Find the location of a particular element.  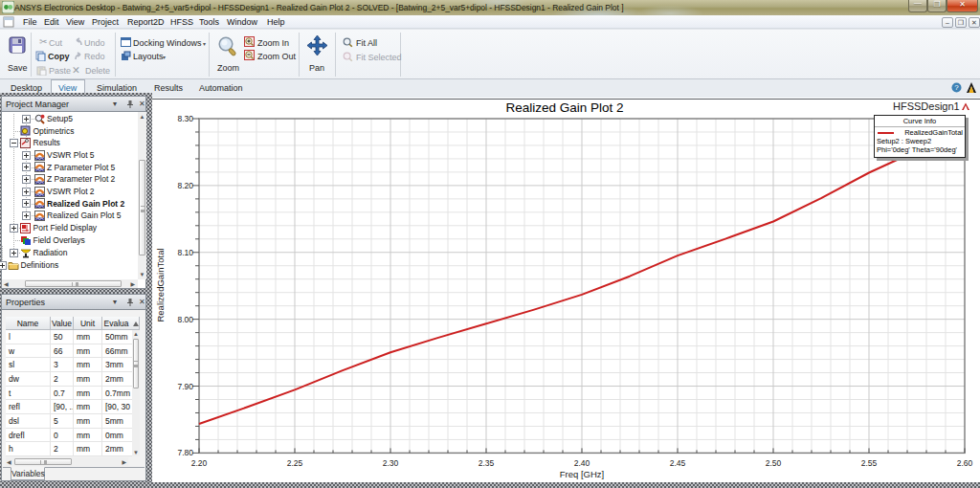

svg-text: 2.45 is located at coordinates (678, 463).